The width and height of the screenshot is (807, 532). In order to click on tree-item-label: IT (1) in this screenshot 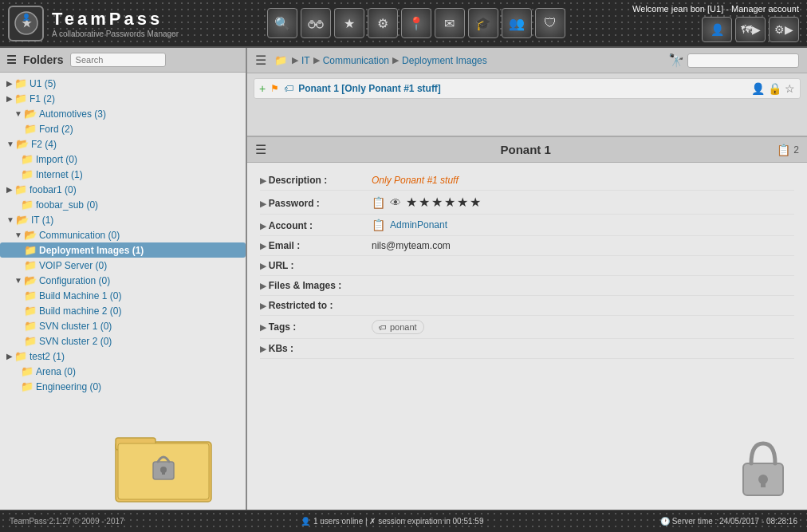, I will do `click(42, 220)`.